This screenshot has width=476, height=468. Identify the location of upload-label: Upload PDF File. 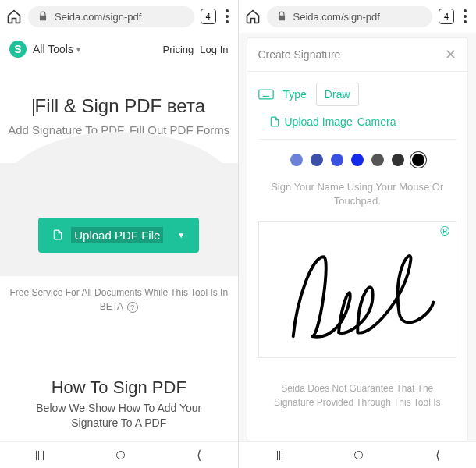
(117, 236).